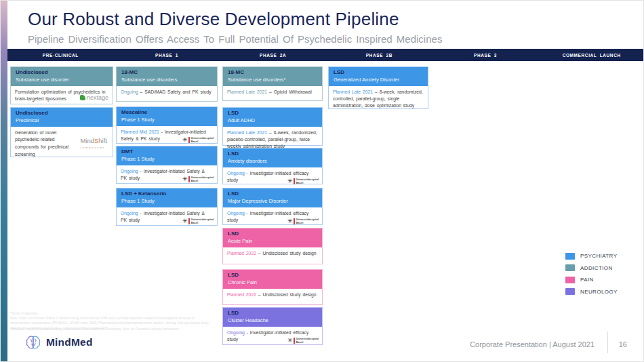 Image resolution: width=644 pixels, height=362 pixels. I want to click on pipeline-card-18mc-phase1: 18-MC Substance use disorders Ongoing – …, so click(167, 84).